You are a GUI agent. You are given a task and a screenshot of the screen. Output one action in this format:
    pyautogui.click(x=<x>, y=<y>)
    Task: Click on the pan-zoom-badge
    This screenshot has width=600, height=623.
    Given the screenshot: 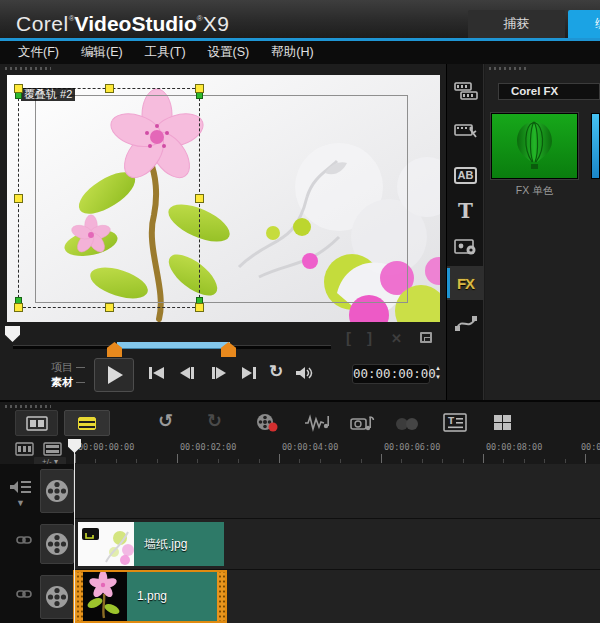 What is the action you would take?
    pyautogui.click(x=90, y=534)
    